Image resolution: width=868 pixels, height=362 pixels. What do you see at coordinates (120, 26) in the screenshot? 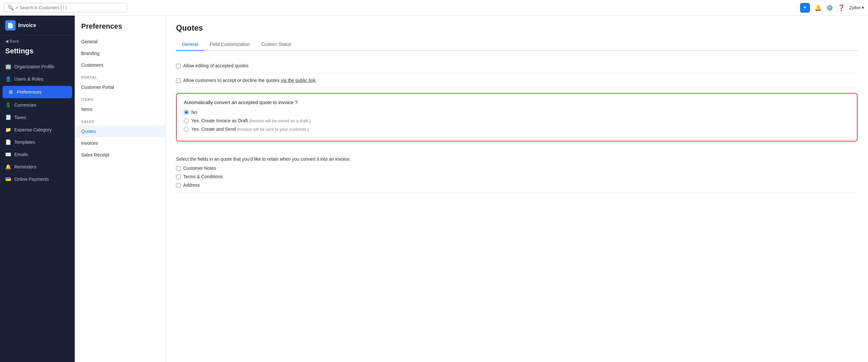
I see `preferences-title: Preferences` at bounding box center [120, 26].